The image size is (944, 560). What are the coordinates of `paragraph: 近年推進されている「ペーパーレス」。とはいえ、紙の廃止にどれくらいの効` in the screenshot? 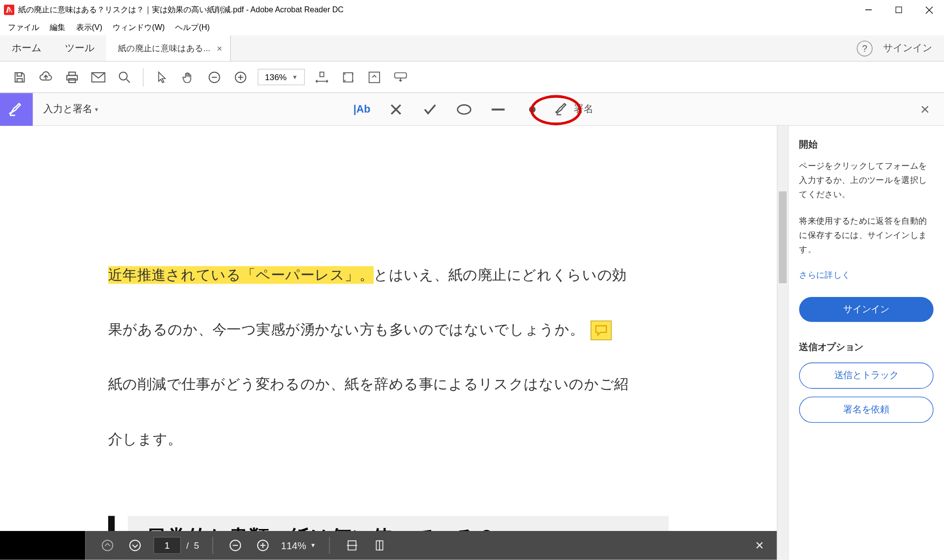 It's located at (388, 275).